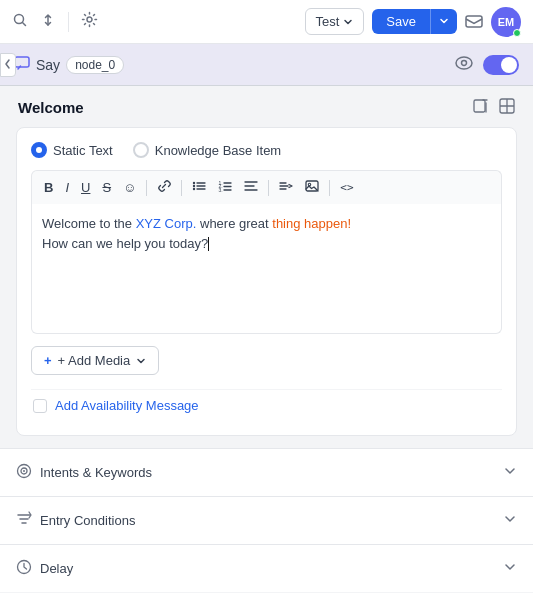  I want to click on accordion-entry-label: Entry Conditions, so click(88, 520).